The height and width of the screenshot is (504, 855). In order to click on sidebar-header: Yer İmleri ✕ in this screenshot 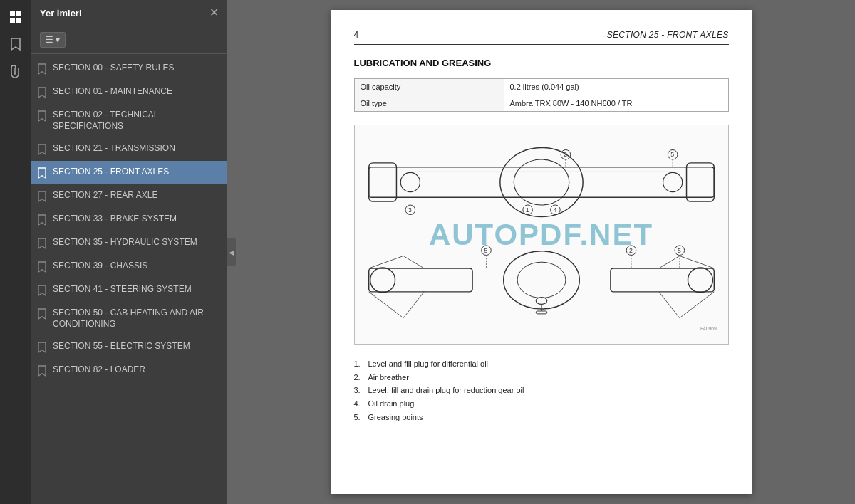, I will do `click(130, 13)`.